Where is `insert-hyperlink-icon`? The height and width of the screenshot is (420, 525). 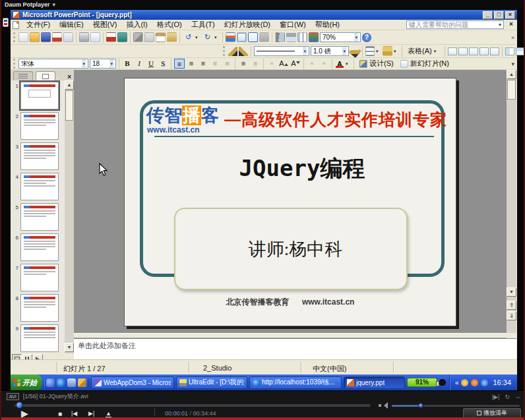
insert-hyperlink-icon is located at coordinates (264, 37).